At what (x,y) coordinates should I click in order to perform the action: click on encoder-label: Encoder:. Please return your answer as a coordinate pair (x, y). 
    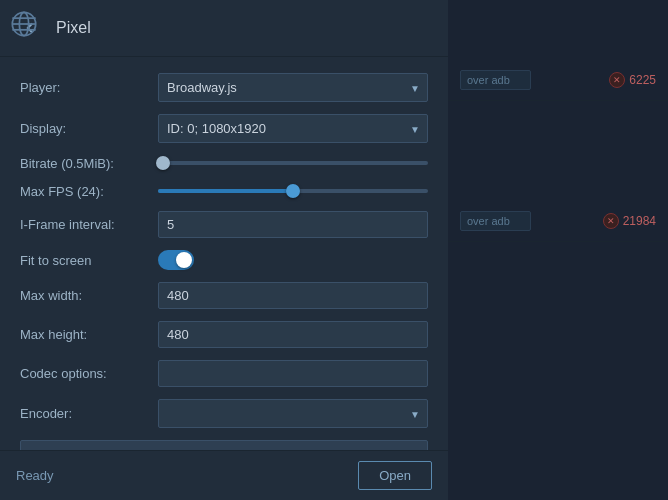
    Looking at the image, I should click on (85, 414).